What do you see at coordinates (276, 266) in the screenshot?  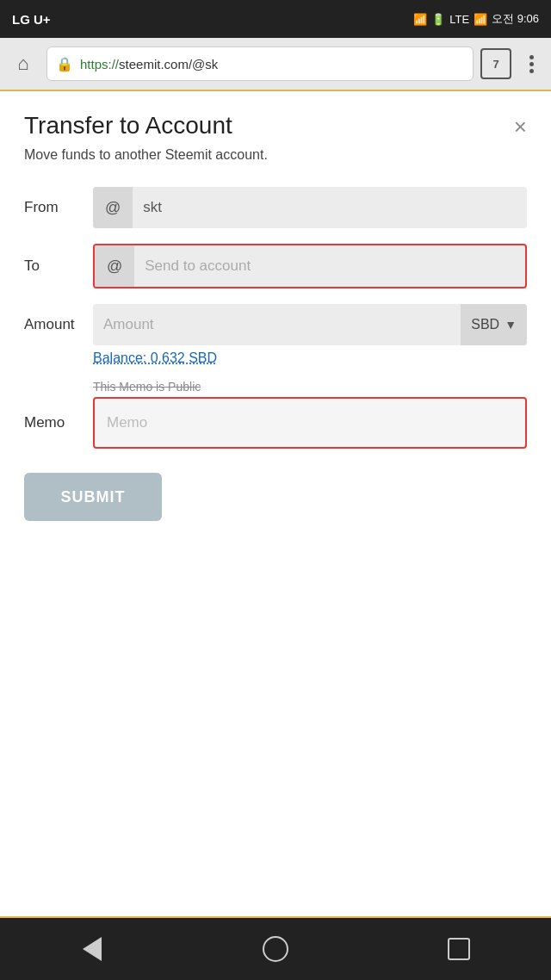 I see `to-row: To @` at bounding box center [276, 266].